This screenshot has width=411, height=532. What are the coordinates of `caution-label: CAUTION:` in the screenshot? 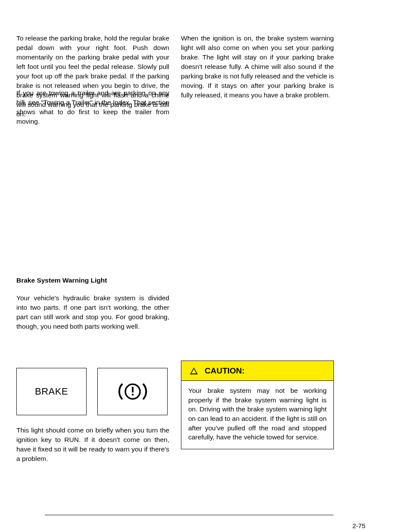 It's located at (225, 371).